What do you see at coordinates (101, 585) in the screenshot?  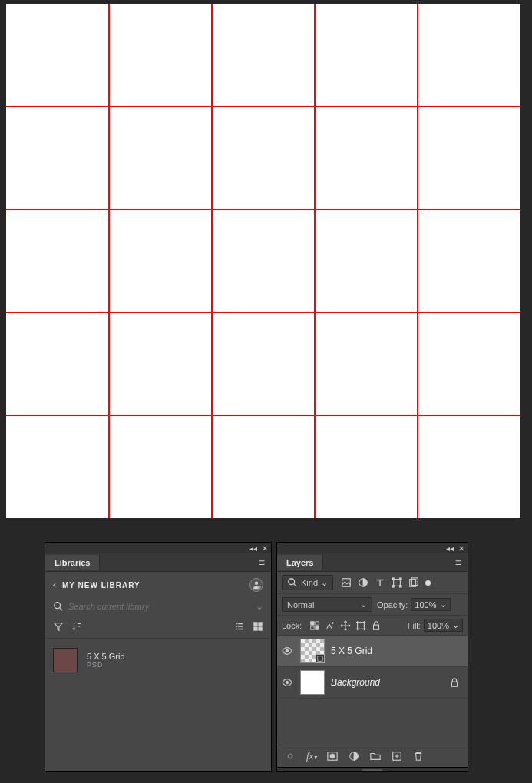 I see `library-name: MY NEW LIBRARY` at bounding box center [101, 585].